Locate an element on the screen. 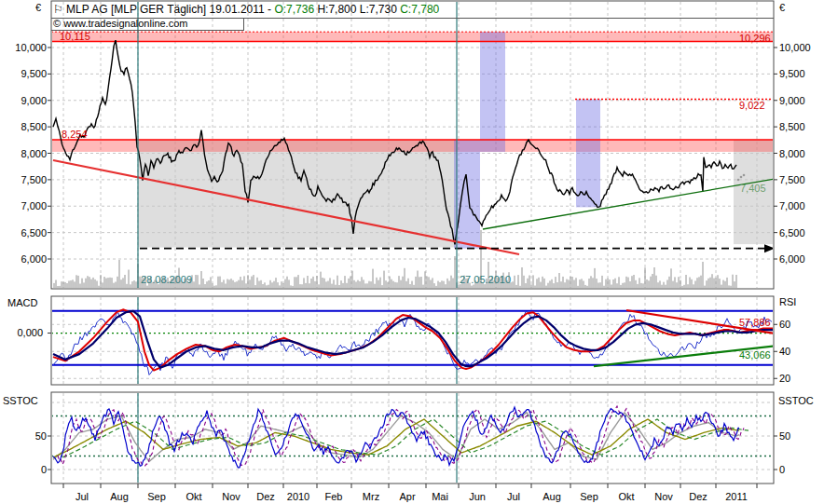  copyright-box: © www.tradesignalonline.com is located at coordinates (147, 24).